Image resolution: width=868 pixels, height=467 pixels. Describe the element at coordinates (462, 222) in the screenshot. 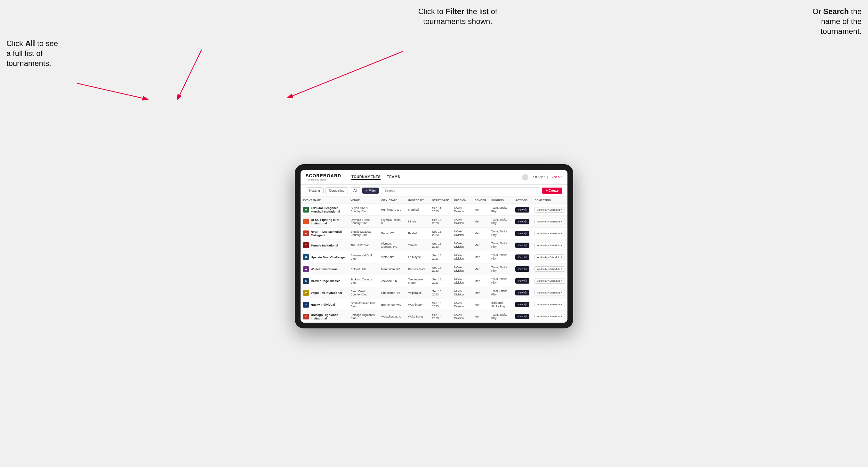

I see `division-cell-2: NCAA Division I` at that location.